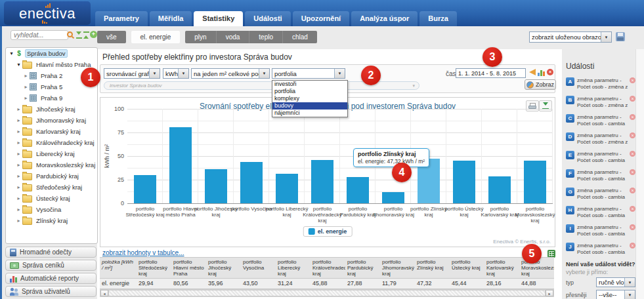 This screenshot has width=644, height=299. I want to click on dropdown-option-budovy: budovy, so click(310, 106).